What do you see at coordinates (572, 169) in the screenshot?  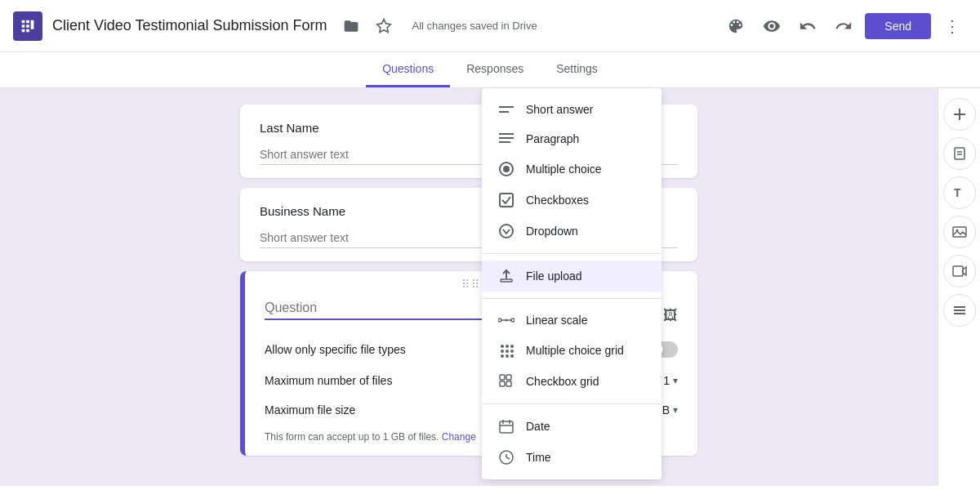 I see `menu-item-multiple-choice: Multiple choice` at bounding box center [572, 169].